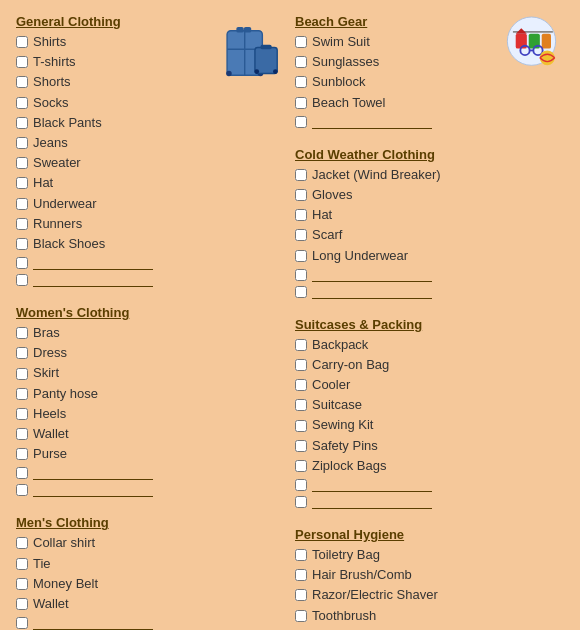  Describe the element at coordinates (322, 215) in the screenshot. I see `item-label: Hat` at that location.